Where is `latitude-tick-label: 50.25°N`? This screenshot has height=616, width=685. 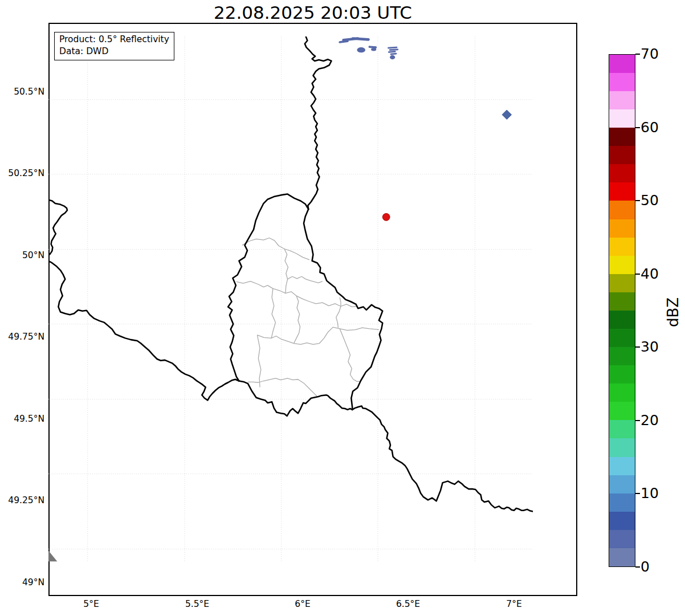
latitude-tick-label: 50.25°N is located at coordinates (22, 173).